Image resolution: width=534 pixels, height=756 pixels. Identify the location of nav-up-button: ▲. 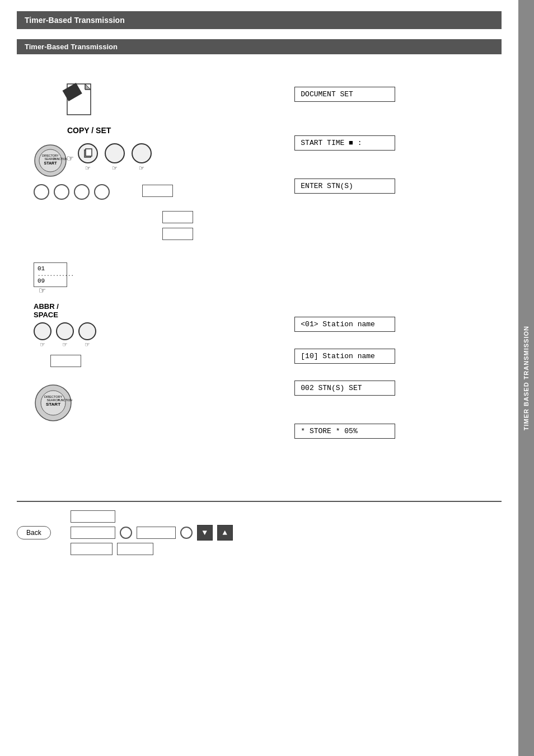
(225, 533).